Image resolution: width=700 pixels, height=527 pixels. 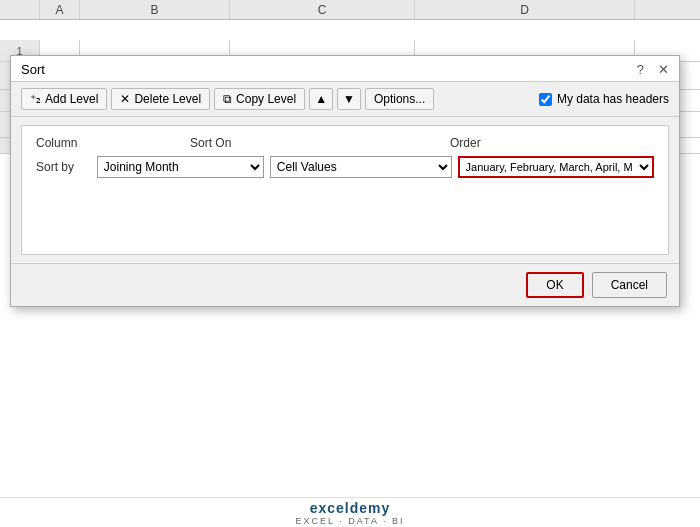 I want to click on sort-by-label: Sort by, so click(x=66, y=167).